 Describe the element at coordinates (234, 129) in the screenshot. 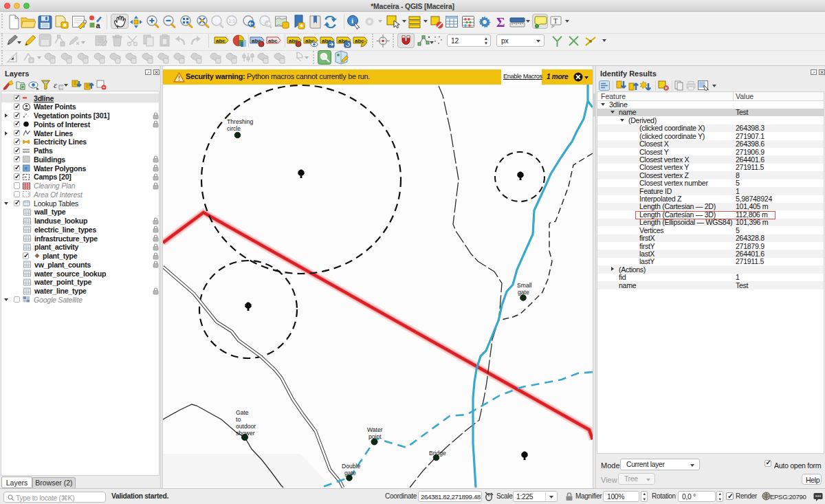

I see `svg-text: circle` at that location.